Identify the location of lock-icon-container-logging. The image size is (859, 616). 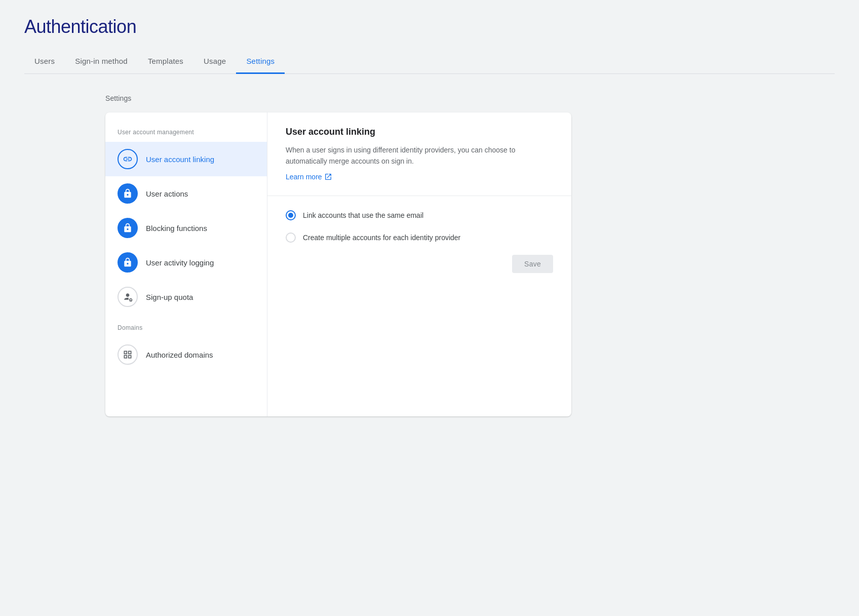
(128, 262).